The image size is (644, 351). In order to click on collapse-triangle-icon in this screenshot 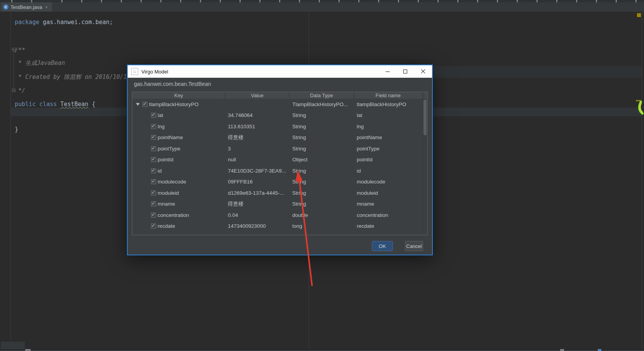, I will do `click(138, 104)`.